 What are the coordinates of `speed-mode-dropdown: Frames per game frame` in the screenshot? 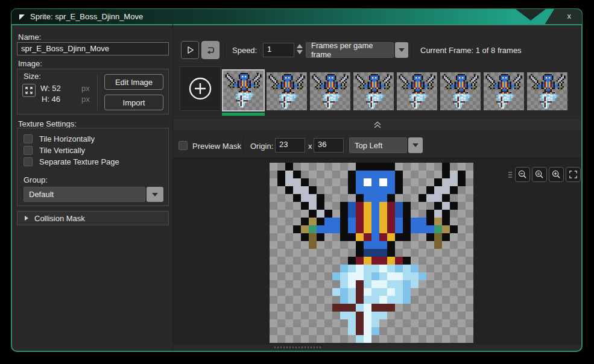 It's located at (357, 50).